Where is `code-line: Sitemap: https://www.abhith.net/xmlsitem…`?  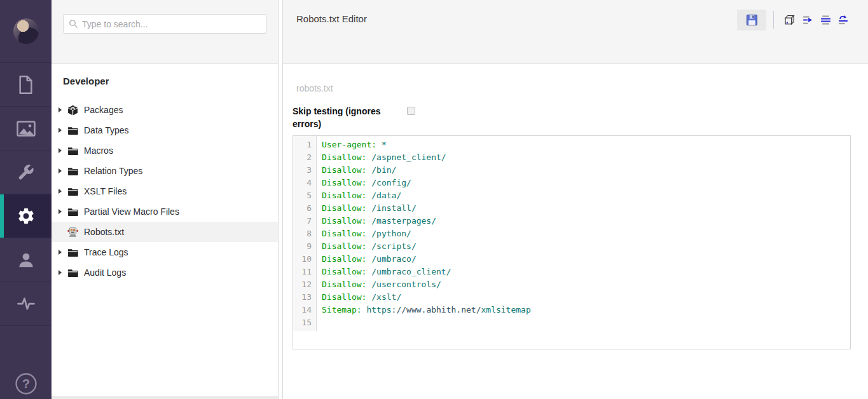
code-line: Sitemap: https://www.abhith.net/xmlsitem… is located at coordinates (586, 310).